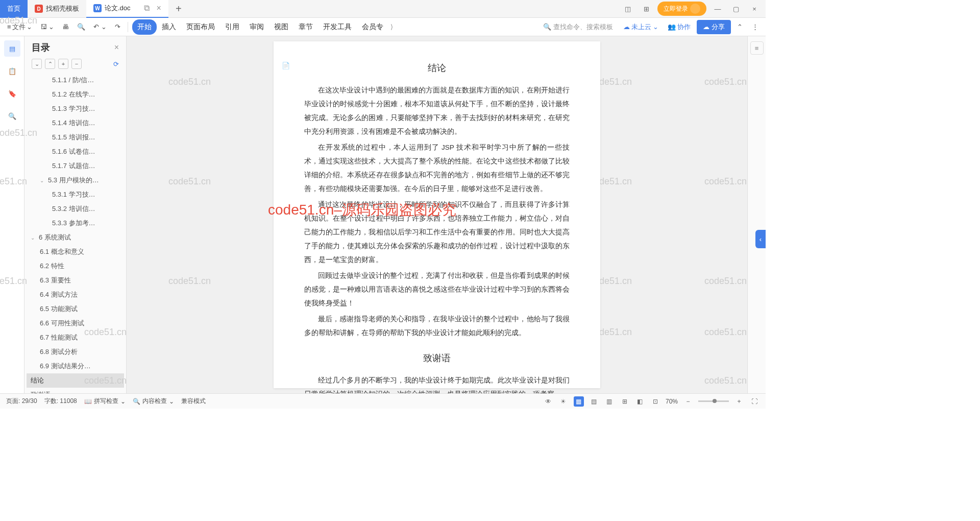 The height and width of the screenshot is (521, 980). I want to click on word-count: 字数: 11008, so click(61, 401).